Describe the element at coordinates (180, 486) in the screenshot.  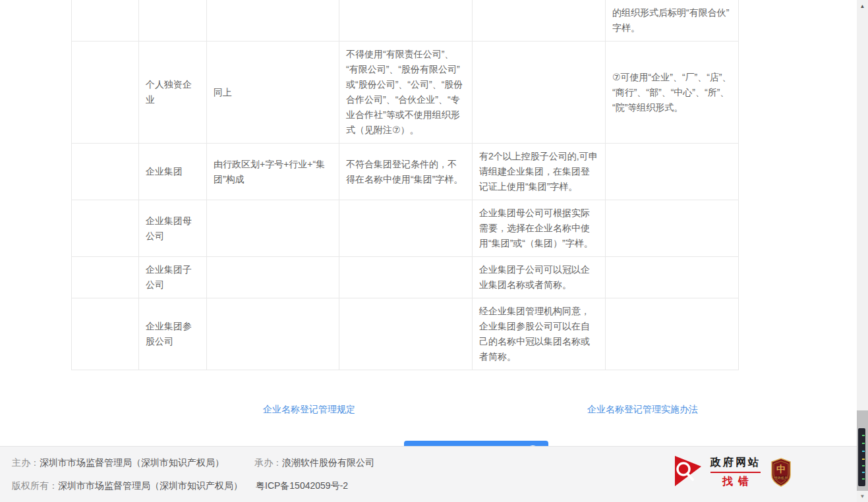
I see `footer-line-2: 版权所有：深圳市市场监督管理局（深圳市知识产权局）粤ICP备15042059号-…` at that location.